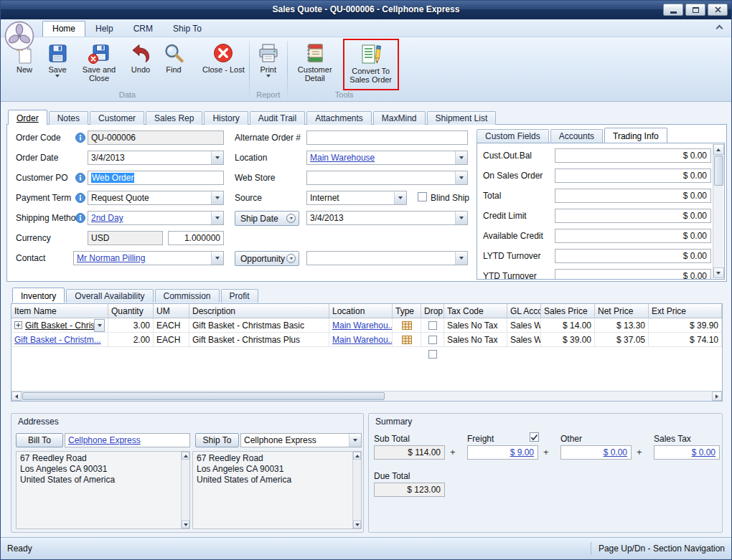 This screenshot has height=560, width=732. Describe the element at coordinates (141, 56) in the screenshot. I see `undo-button: Undo` at that location.